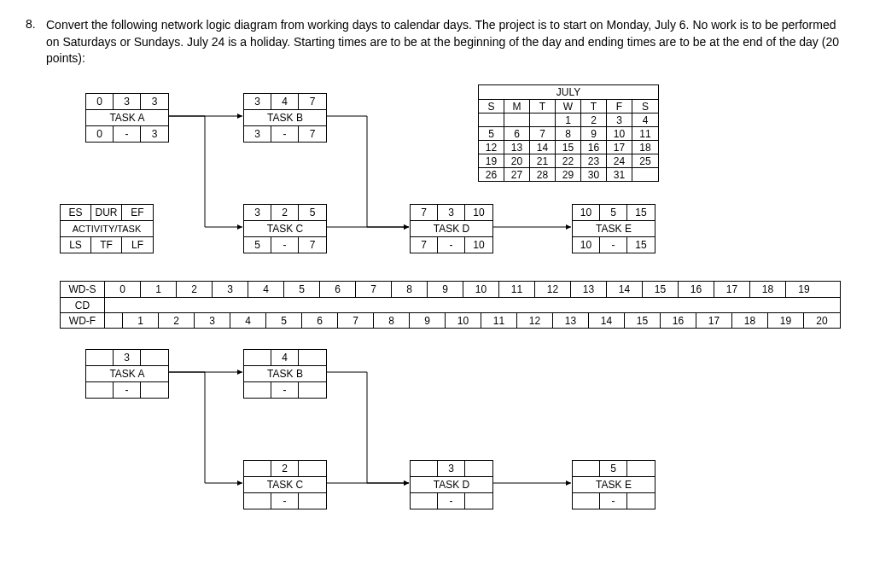  Describe the element at coordinates (285, 229) in the screenshot. I see `task-c-wd: 3 2 5 TASK C 5 - 7` at that location.